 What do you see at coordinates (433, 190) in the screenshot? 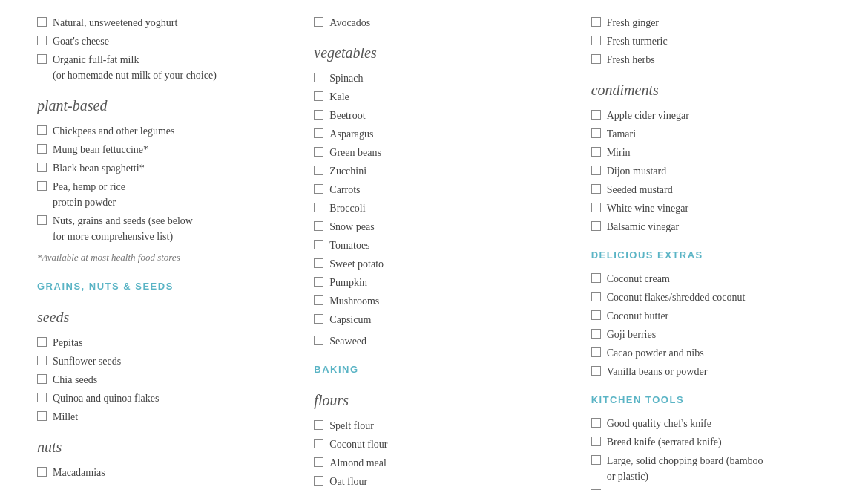
I see `list-item: Carrots` at bounding box center [433, 190].